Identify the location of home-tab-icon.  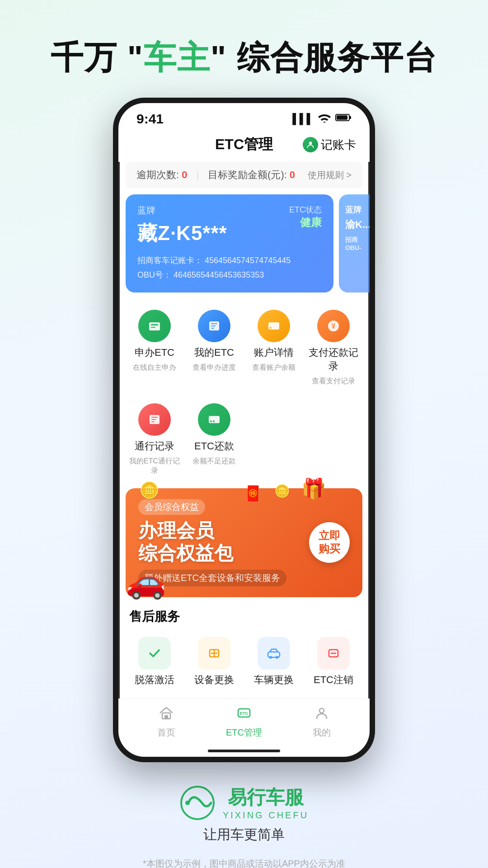
(166, 715).